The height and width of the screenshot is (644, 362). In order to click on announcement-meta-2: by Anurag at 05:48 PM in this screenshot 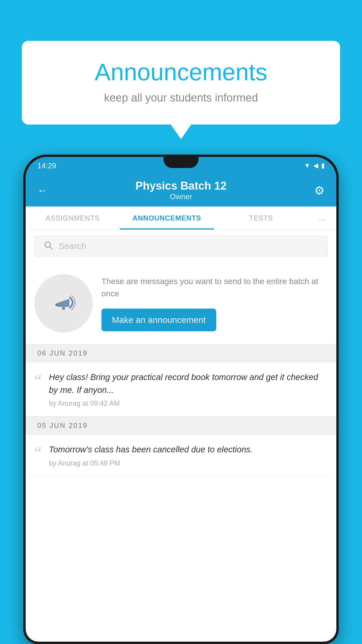, I will do `click(188, 463)`.